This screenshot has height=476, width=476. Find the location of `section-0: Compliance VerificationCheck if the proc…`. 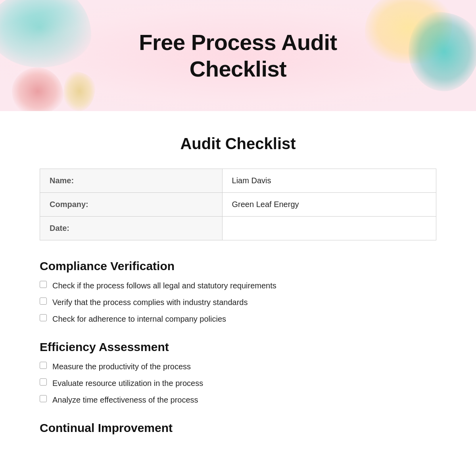

section-0: Compliance VerificationCheck if the proc… is located at coordinates (238, 292).